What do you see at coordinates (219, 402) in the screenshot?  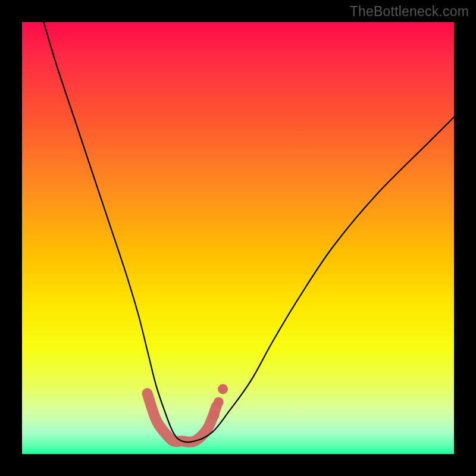 I see `highlight-dots` at bounding box center [219, 402].